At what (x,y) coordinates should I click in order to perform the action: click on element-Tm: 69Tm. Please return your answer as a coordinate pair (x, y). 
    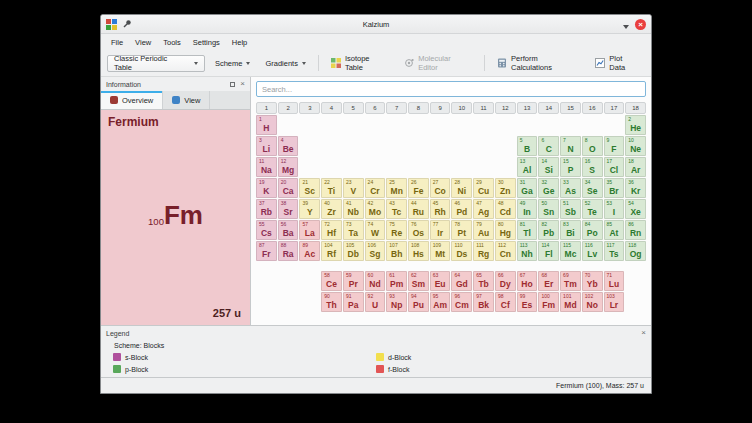
    Looking at the image, I should click on (570, 281).